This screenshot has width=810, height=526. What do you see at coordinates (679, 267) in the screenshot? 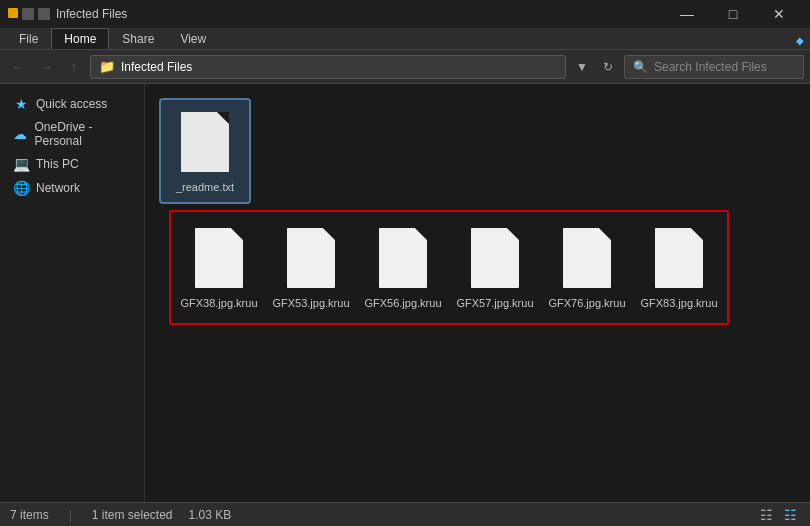
I see `file-item-gfx83: GFX83.jpg.kruu` at bounding box center [679, 267].